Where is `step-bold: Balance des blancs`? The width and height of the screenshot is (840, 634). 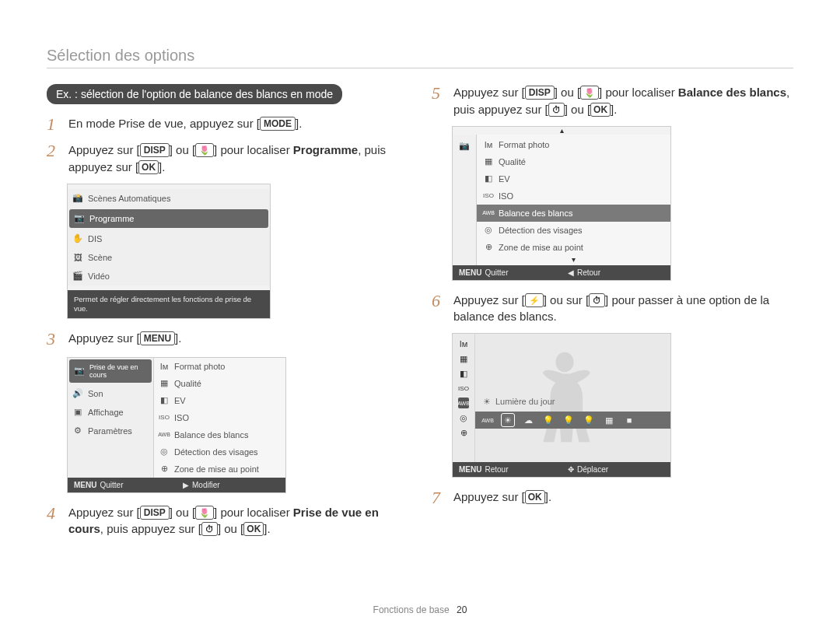
step-bold: Balance des blancs is located at coordinates (733, 92).